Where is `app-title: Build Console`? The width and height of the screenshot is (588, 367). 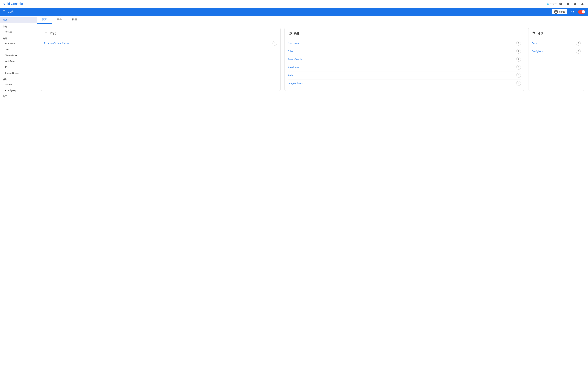
app-title: Build Console is located at coordinates (275, 4).